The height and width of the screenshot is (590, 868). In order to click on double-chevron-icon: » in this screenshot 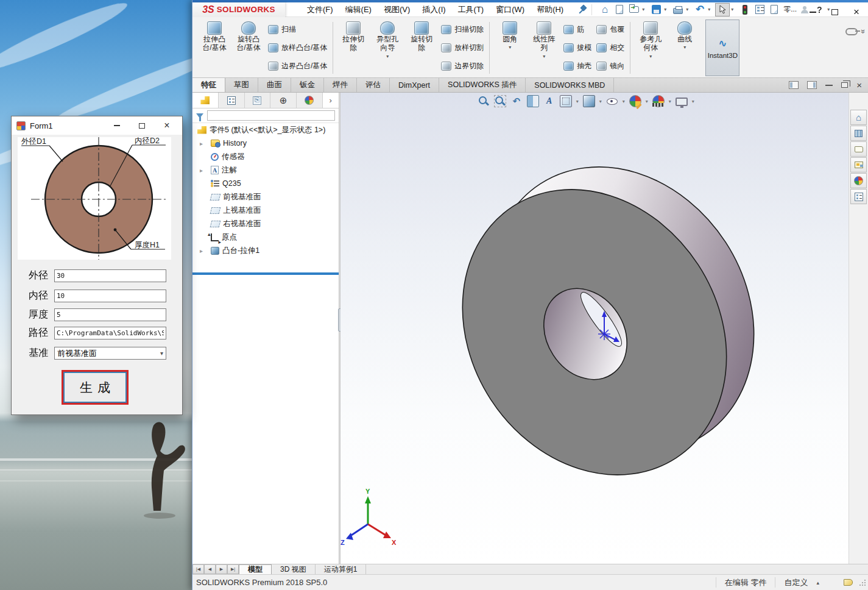, I will do `click(864, 32)`.